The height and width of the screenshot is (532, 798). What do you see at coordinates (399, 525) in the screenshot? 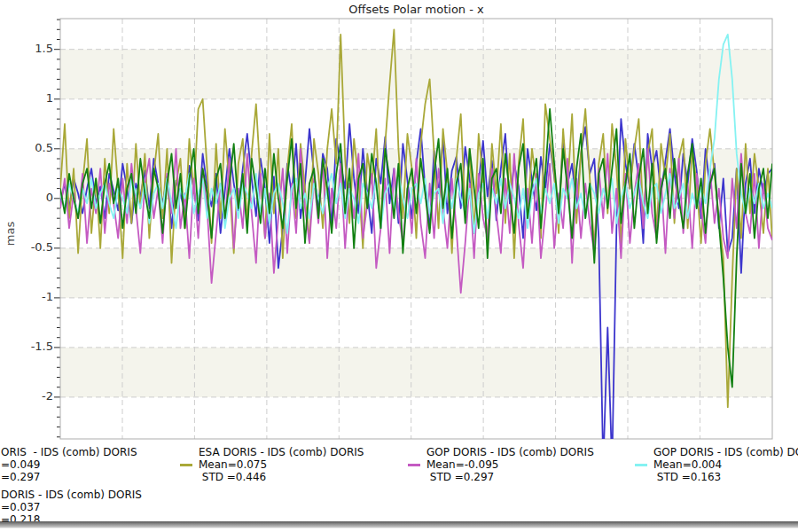
I see `window-resize-bar` at bounding box center [399, 525].